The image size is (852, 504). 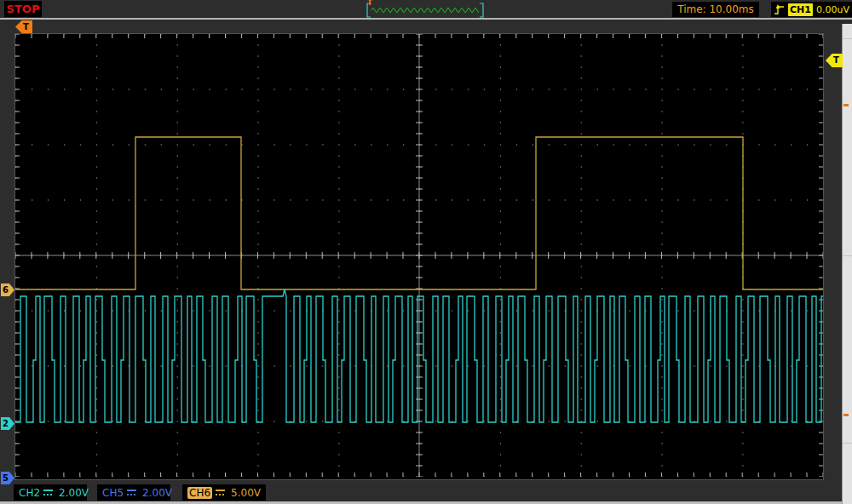 I want to click on top-separator, so click(x=426, y=19).